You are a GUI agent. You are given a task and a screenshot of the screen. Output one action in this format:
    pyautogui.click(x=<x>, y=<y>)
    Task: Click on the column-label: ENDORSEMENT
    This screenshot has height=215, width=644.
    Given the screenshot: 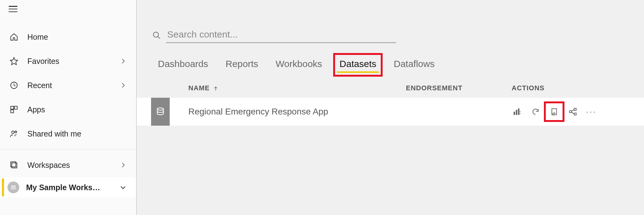 What is the action you would take?
    pyautogui.click(x=434, y=88)
    